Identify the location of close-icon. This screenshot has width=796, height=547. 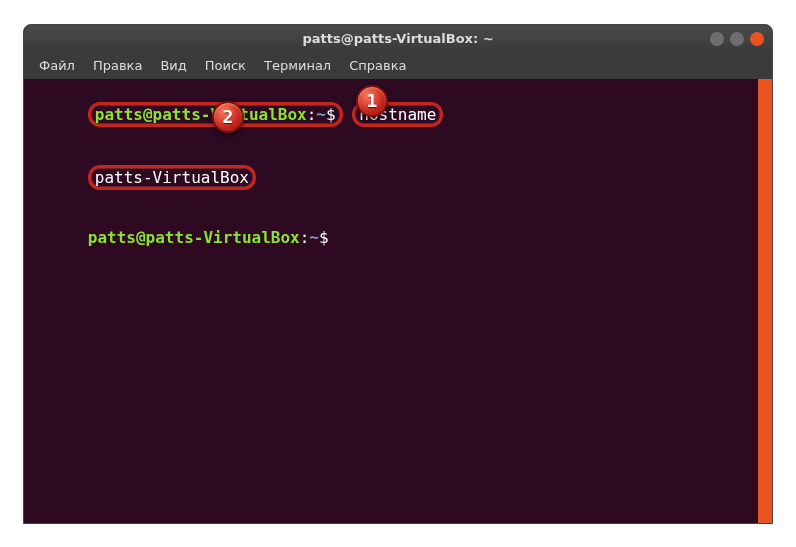
(757, 39).